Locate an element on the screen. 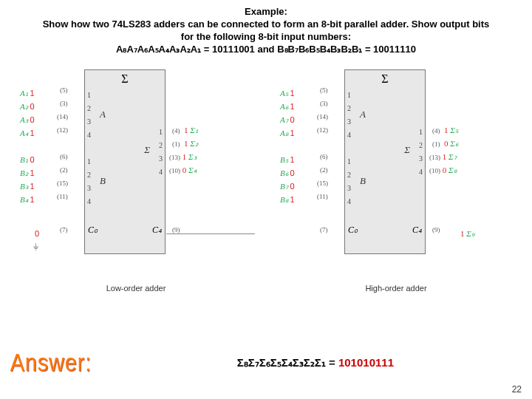 This screenshot has width=532, height=399. low-caption: Low-order adder is located at coordinates (136, 288).